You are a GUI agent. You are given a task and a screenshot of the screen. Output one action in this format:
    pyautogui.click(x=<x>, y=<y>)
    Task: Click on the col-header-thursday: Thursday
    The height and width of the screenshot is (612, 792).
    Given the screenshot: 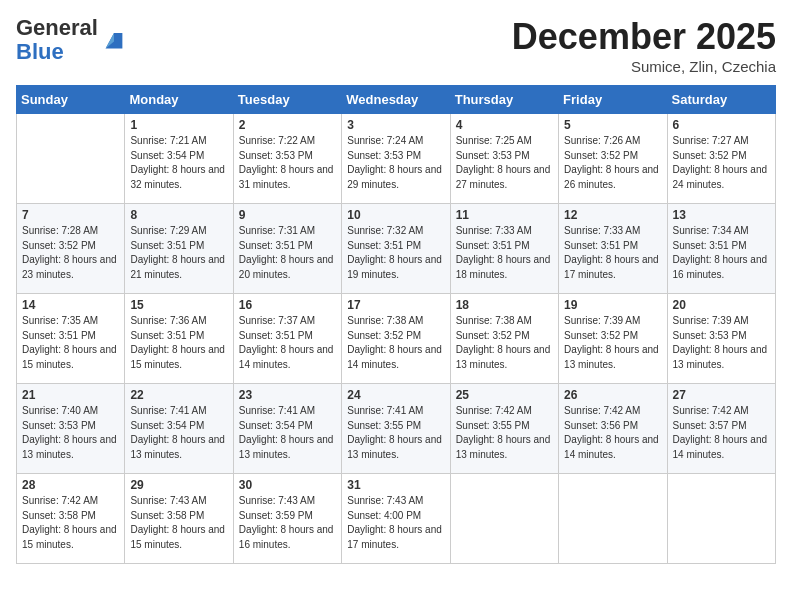 What is the action you would take?
    pyautogui.click(x=504, y=100)
    